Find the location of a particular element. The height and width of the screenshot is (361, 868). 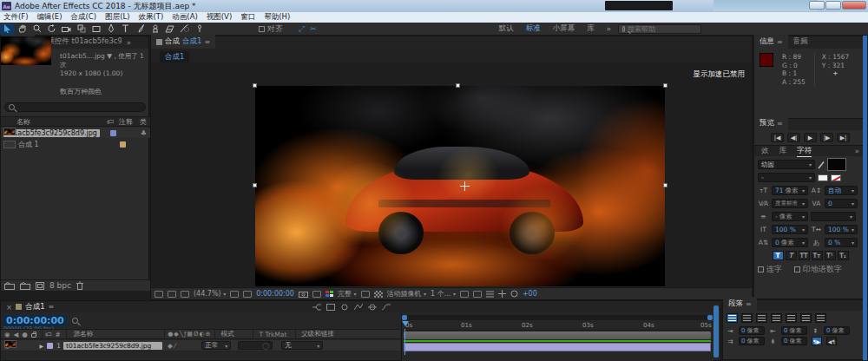

mode-column: 模式 is located at coordinates (227, 334).